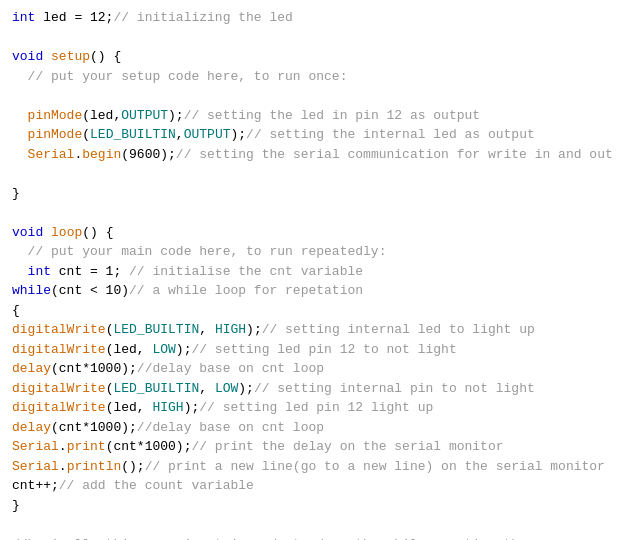 This screenshot has height=540, width=622. Describe the element at coordinates (311, 233) in the screenshot. I see `code-line: void loop() {` at that location.